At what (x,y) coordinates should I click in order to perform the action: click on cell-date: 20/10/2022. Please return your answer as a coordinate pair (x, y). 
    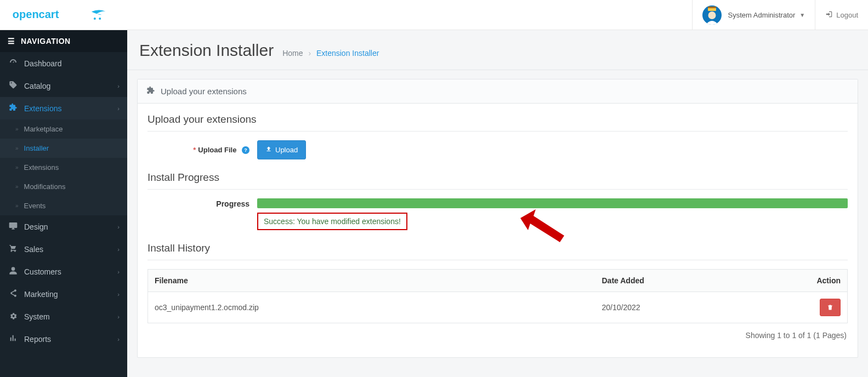
    Looking at the image, I should click on (672, 308).